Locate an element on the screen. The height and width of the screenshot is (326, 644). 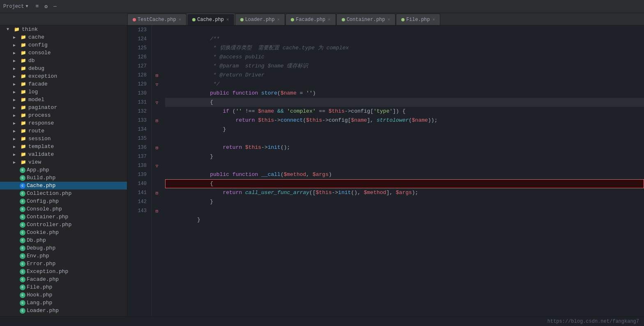
sidebar-item-template: ▶ 📁 template is located at coordinates (63, 146).